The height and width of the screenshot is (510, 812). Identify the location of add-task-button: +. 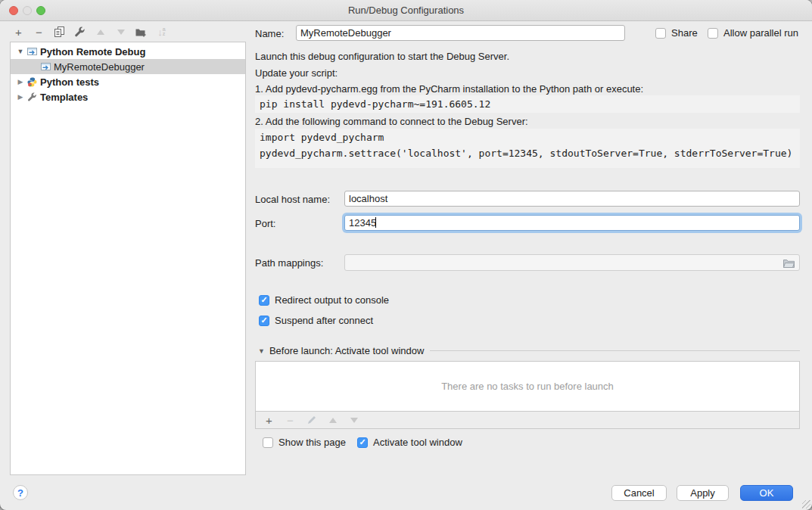
(269, 421).